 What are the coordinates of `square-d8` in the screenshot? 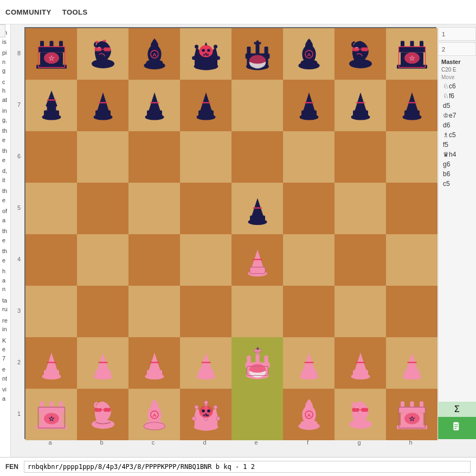 It's located at (206, 54).